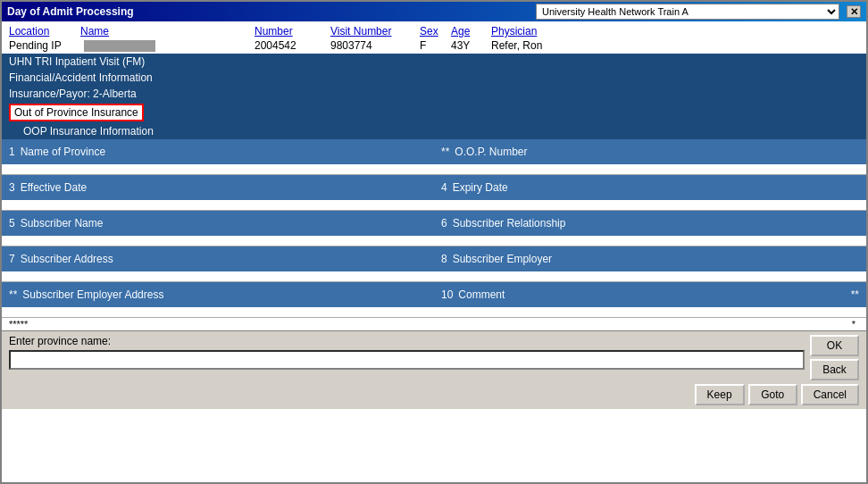 The width and height of the screenshot is (868, 484). Describe the element at coordinates (445, 223) in the screenshot. I see `field-num-6: 6` at that location.